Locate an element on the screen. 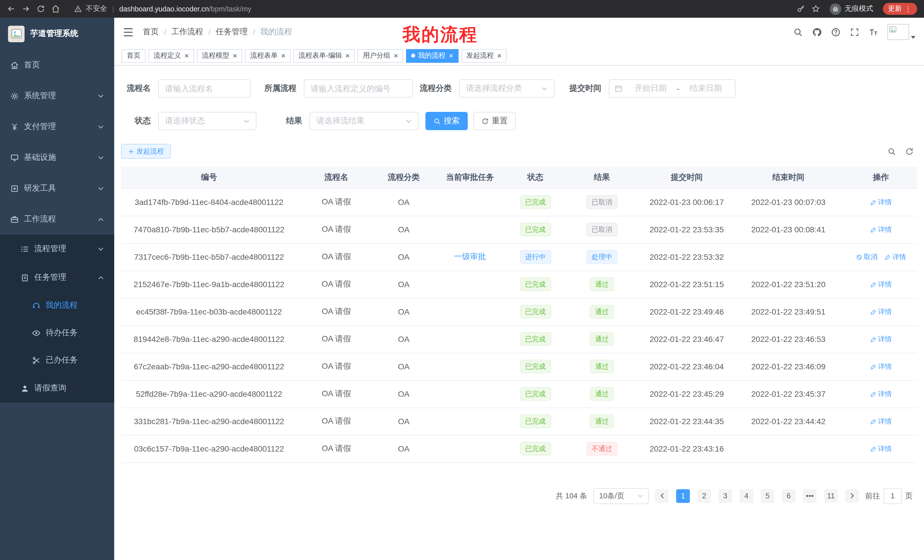  sidebar-item-payment-manage: 支付管理 is located at coordinates (57, 127).